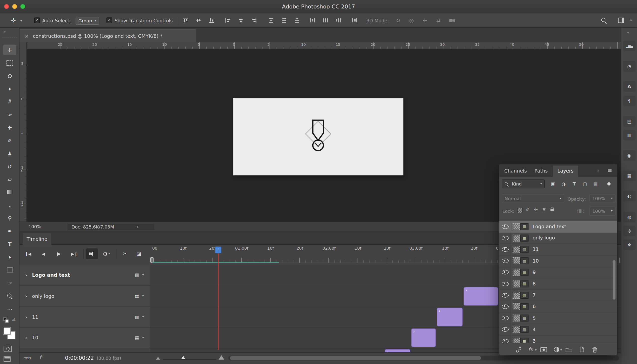 The height and width of the screenshot is (364, 637). Describe the element at coordinates (216, 262) in the screenshot. I see `work-area-bar` at that location.